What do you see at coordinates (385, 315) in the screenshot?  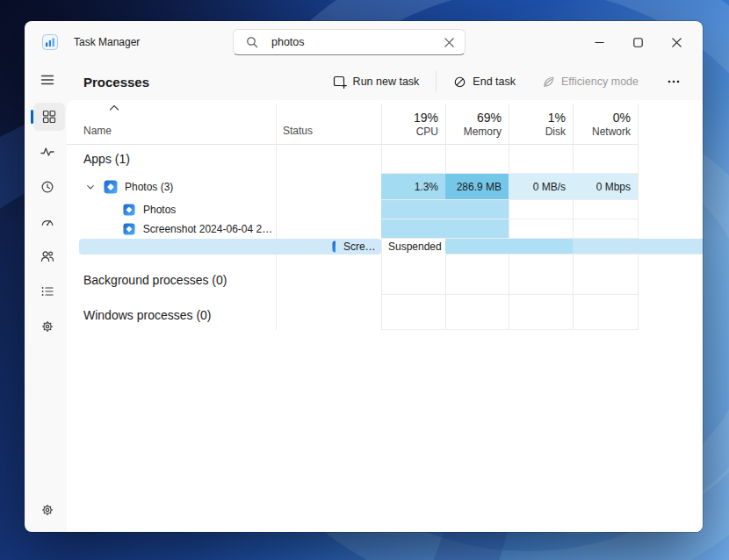 I see `group-row-windows-processes: Windows processes (0)` at bounding box center [385, 315].